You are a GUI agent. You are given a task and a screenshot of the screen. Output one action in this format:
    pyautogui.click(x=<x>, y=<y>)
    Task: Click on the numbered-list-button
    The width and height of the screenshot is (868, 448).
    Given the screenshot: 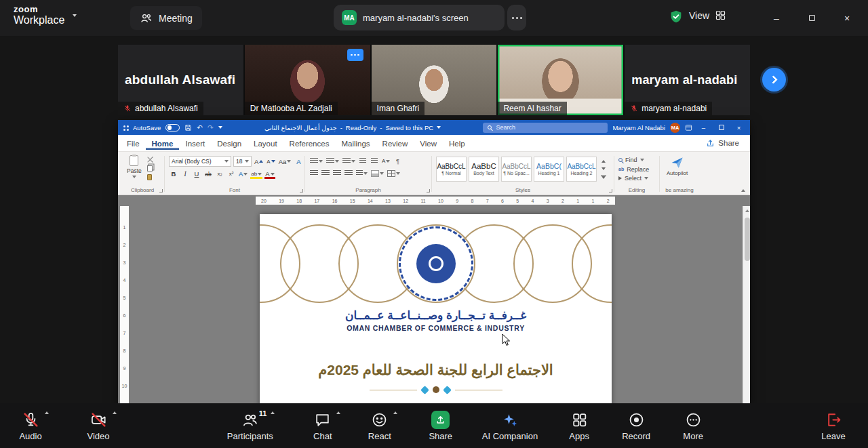 What is the action you would take?
    pyautogui.click(x=332, y=161)
    